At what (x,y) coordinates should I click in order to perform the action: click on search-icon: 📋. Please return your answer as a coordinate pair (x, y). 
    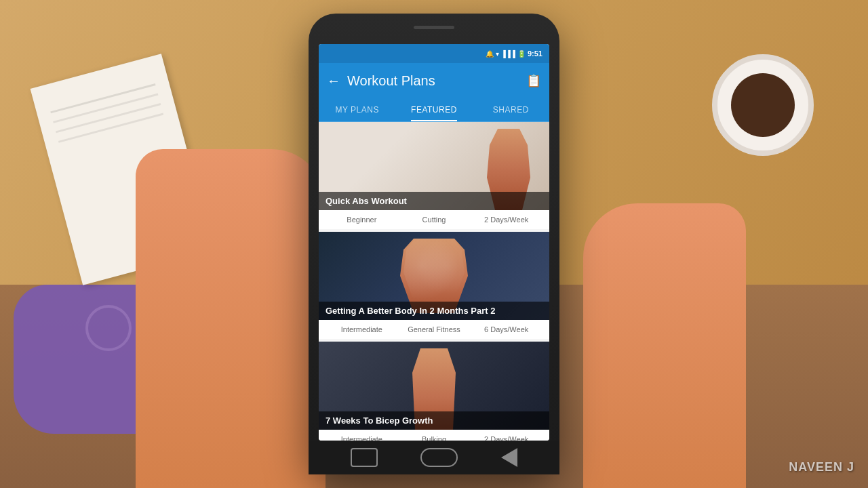
    Looking at the image, I should click on (534, 81).